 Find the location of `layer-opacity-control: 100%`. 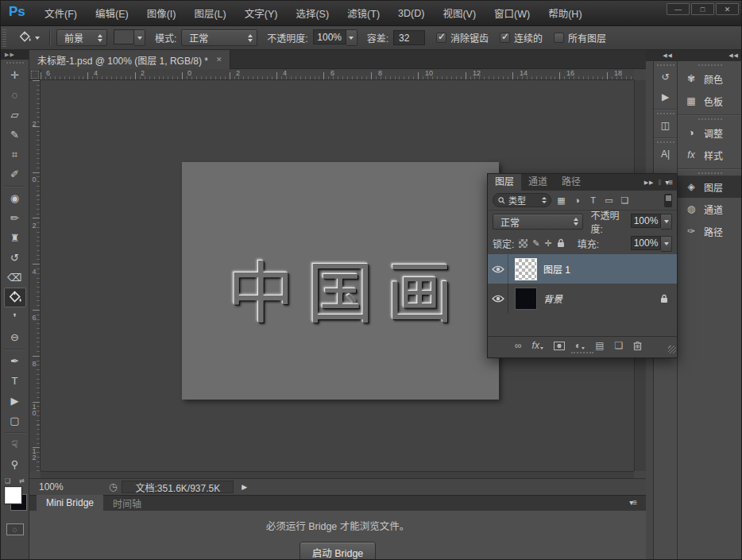

layer-opacity-control: 100% is located at coordinates (651, 222).